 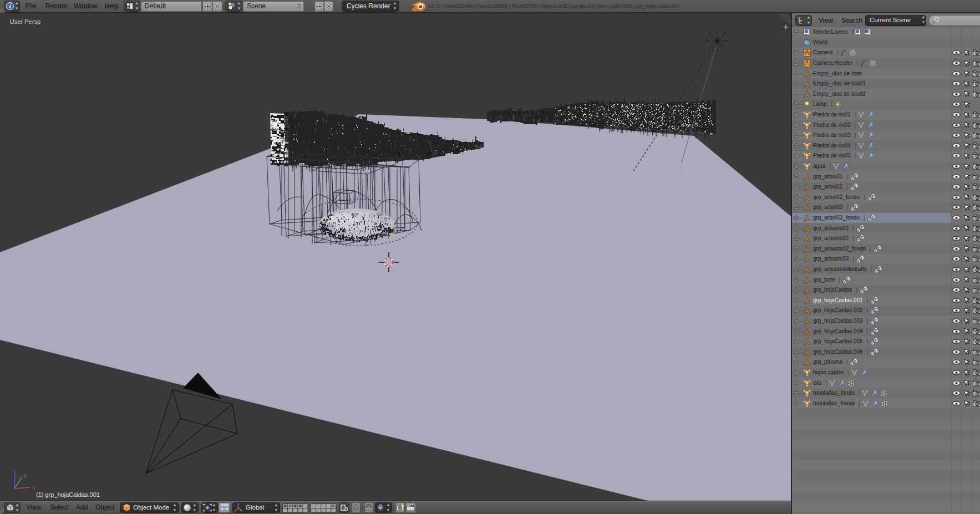 What do you see at coordinates (68, 495) in the screenshot?
I see `svg-text: (1) grp_hojaCaidas.001` at bounding box center [68, 495].